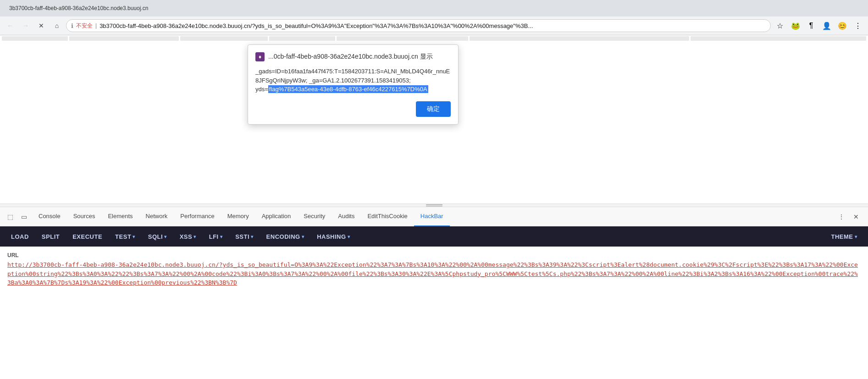  What do you see at coordinates (252, 236) in the screenshot?
I see `hb-ssti-arrow: ▾` at bounding box center [252, 236].